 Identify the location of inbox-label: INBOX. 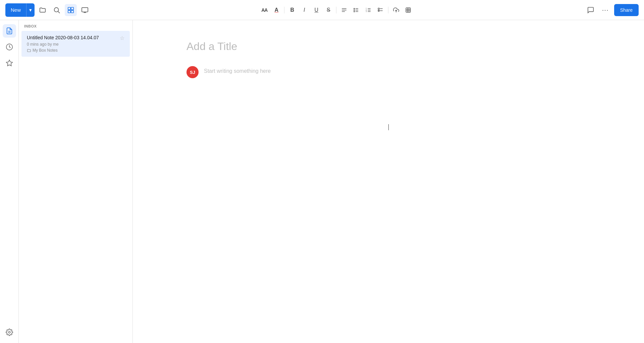
(76, 25).